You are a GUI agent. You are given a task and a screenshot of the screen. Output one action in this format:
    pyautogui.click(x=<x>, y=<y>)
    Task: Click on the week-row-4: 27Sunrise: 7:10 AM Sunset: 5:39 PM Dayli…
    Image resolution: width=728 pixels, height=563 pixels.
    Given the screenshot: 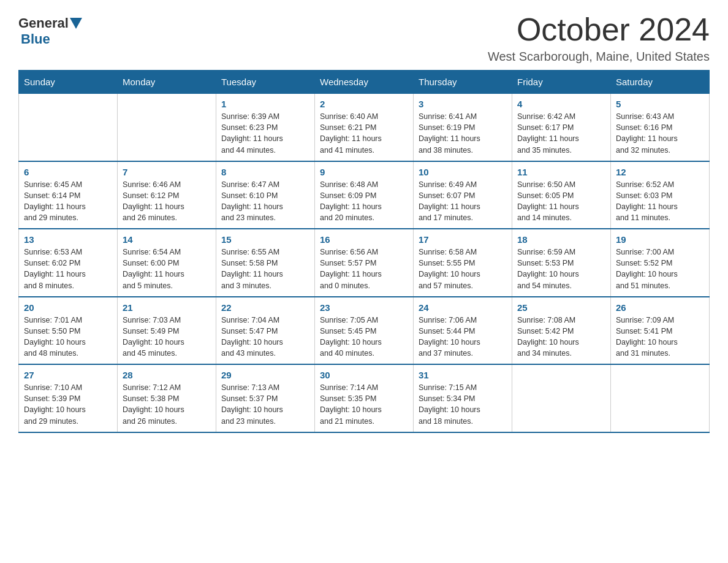 What is the action you would take?
    pyautogui.click(x=364, y=399)
    